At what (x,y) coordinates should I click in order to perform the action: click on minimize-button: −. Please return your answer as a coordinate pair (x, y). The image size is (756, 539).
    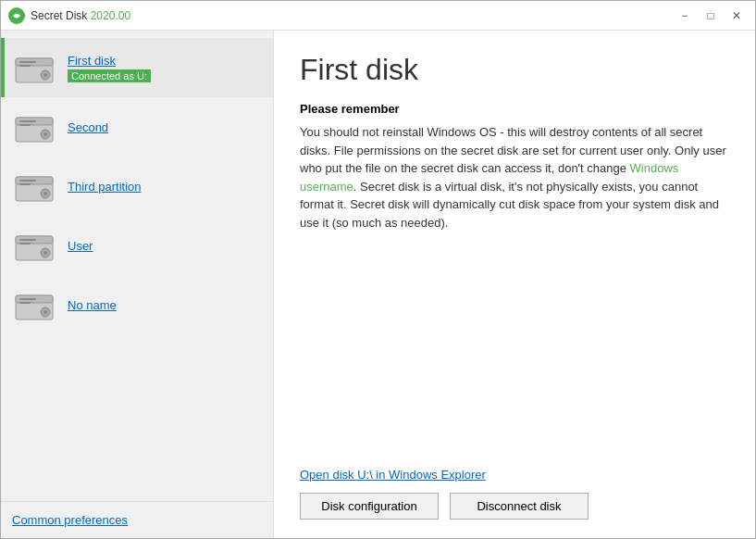
    Looking at the image, I should click on (685, 16).